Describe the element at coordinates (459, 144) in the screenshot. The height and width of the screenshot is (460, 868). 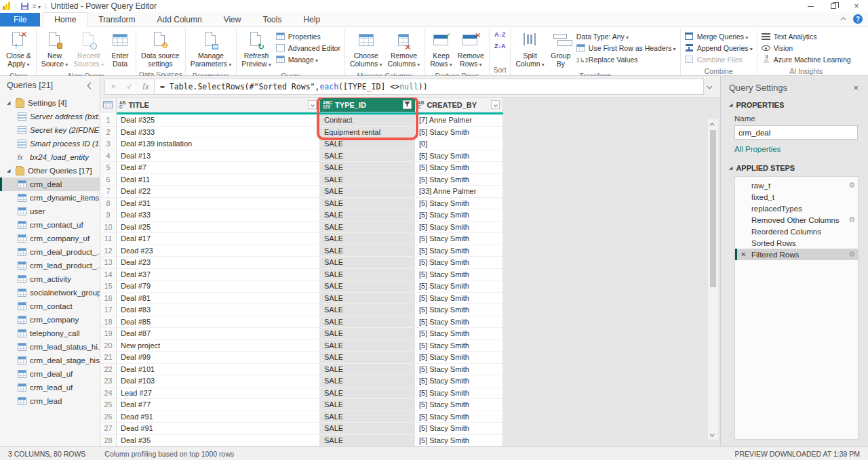
I see `cell-created-by: [0]` at that location.